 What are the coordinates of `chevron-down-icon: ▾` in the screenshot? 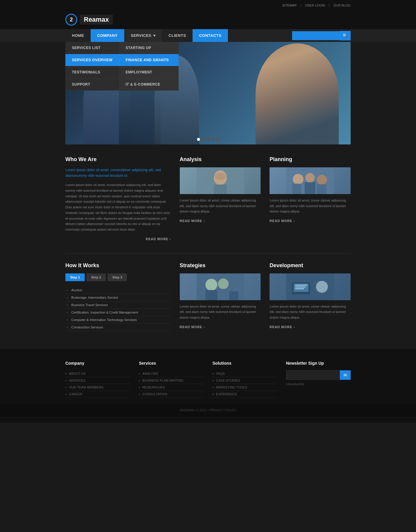 It's located at (155, 36).